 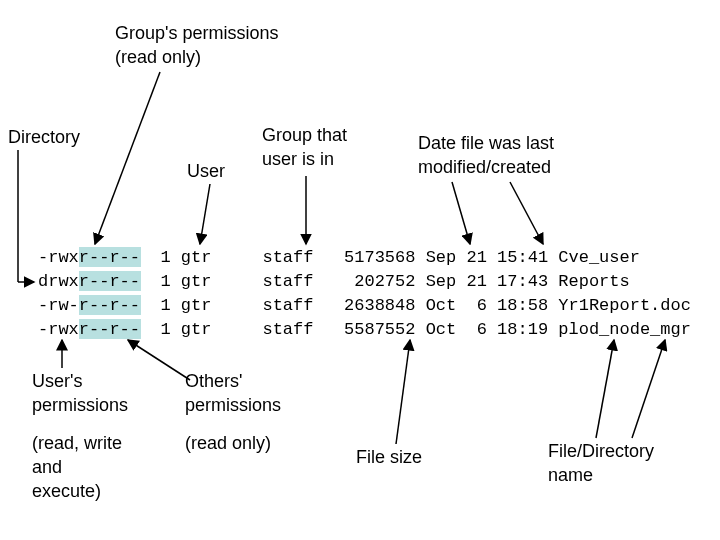 I want to click on label-group-perm-2: (read only), so click(x=158, y=58).